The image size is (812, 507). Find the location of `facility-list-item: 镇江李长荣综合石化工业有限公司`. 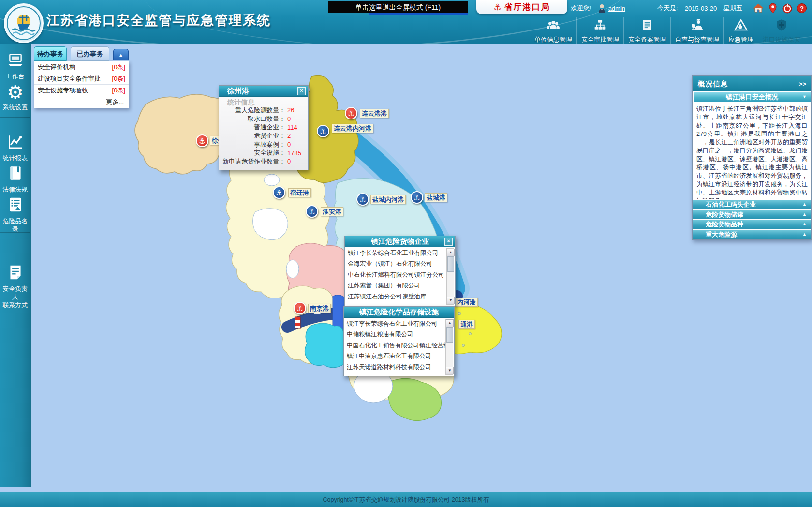

facility-list-item: 镇江李长荣综合石化工业有限公司 is located at coordinates (396, 324).